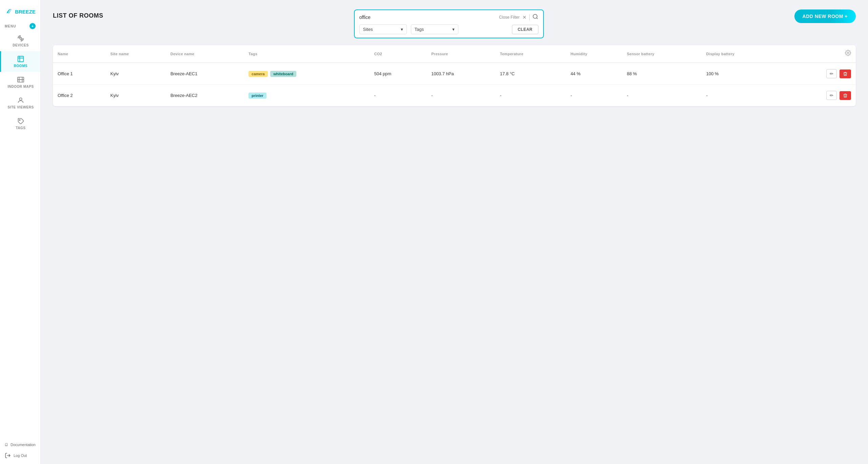 Image resolution: width=868 pixels, height=464 pixels. Describe the element at coordinates (20, 450) in the screenshot. I see `sidebar-bottom: Documentation Log Out` at that location.